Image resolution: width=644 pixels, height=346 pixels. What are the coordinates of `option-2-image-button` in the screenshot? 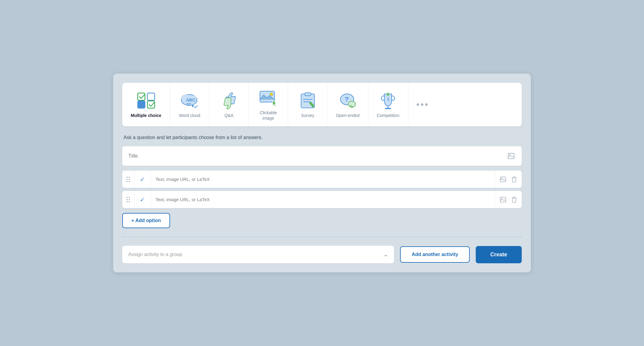 It's located at (503, 200).